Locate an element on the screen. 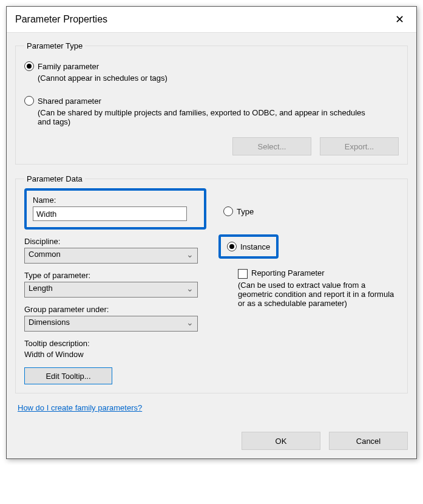 This screenshot has height=504, width=423. type-of-parameter-label: Type of parameter: is located at coordinates (115, 276).